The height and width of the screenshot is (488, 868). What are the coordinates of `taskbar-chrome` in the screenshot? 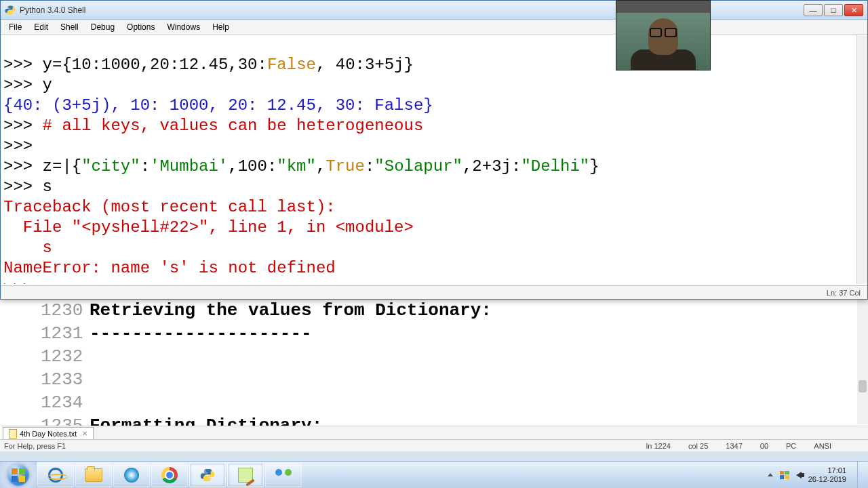 It's located at (170, 475).